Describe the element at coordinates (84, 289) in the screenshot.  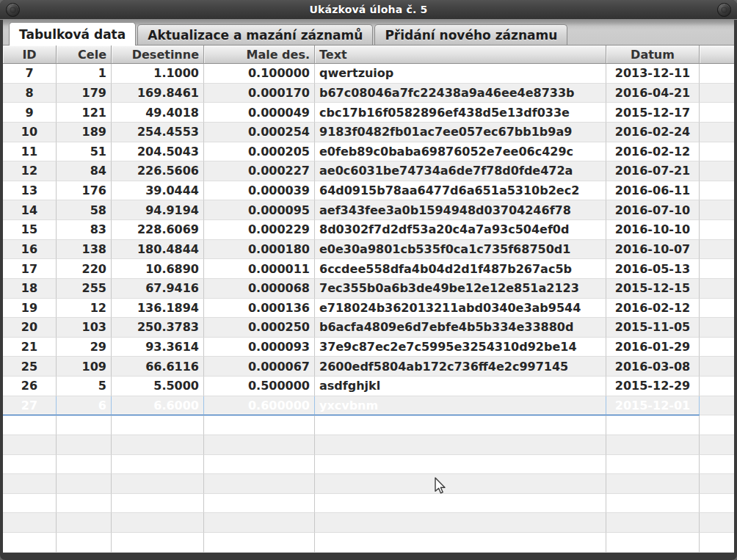
I see `cell-cele: 255` at that location.